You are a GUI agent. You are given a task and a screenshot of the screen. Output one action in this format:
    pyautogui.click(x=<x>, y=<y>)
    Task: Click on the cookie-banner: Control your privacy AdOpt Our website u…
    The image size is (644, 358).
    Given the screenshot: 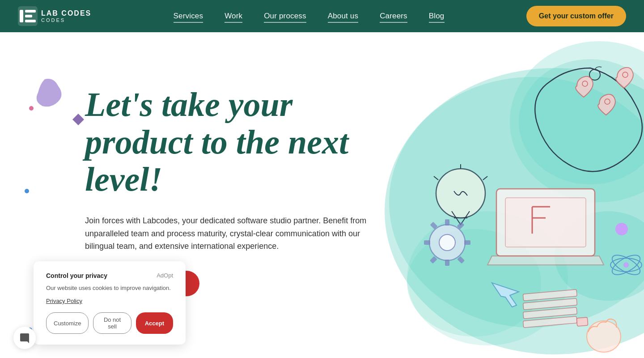 What is the action you would take?
    pyautogui.click(x=110, y=303)
    